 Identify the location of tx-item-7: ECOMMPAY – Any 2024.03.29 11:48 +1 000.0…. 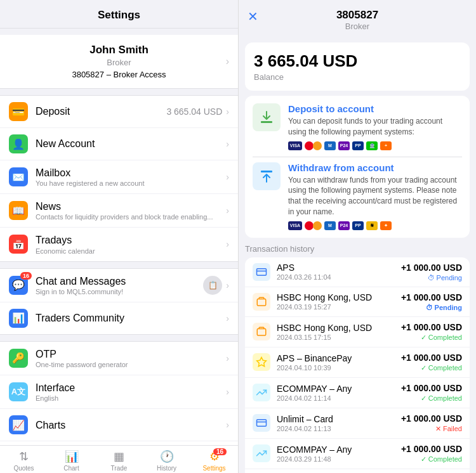
(357, 454).